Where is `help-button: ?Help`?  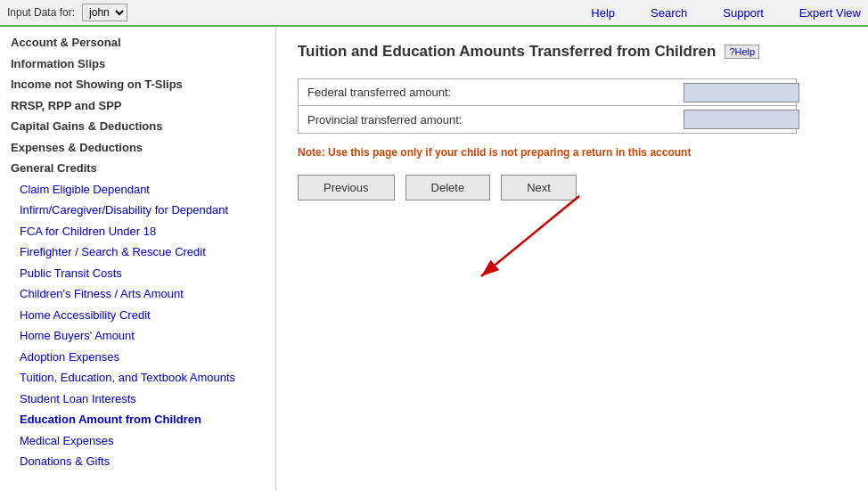 help-button: ?Help is located at coordinates (741, 52).